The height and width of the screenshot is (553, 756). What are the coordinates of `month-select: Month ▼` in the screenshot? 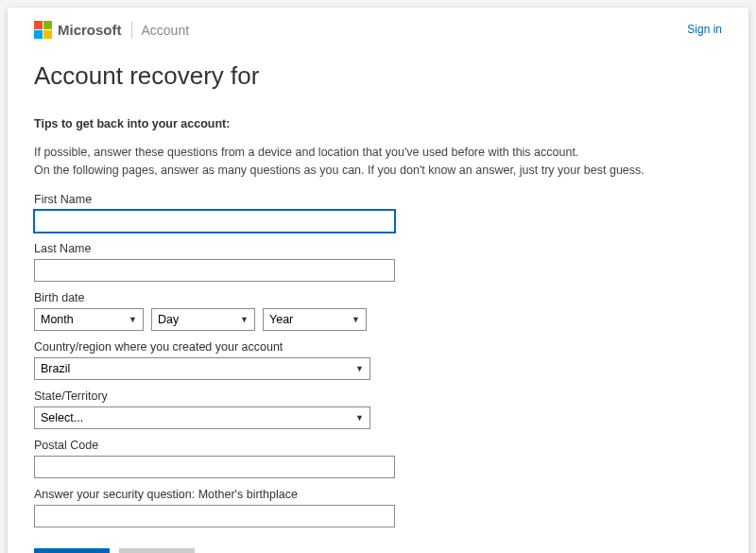 It's located at (89, 320).